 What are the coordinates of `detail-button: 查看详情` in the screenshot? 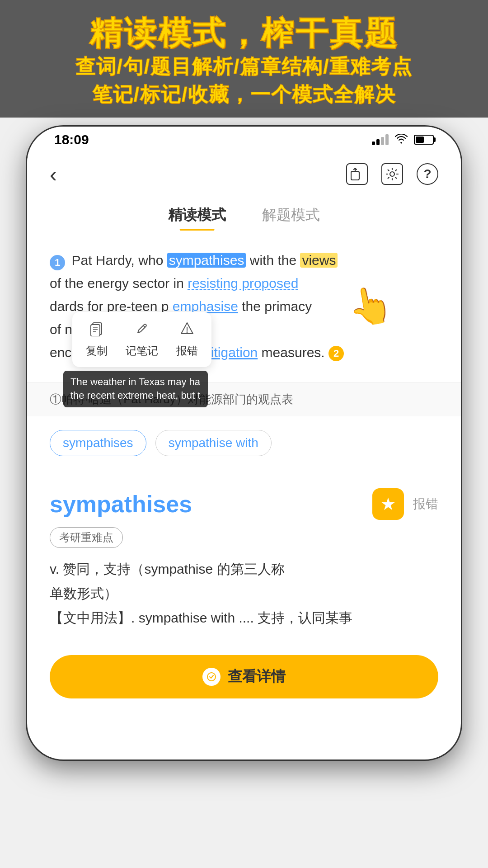 It's located at (244, 677).